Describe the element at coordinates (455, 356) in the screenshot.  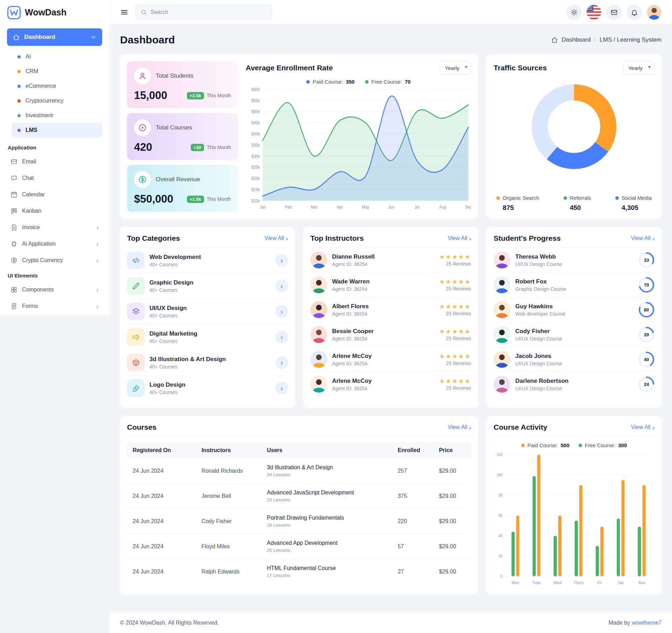
I see `star-rating: ★★★★★` at that location.